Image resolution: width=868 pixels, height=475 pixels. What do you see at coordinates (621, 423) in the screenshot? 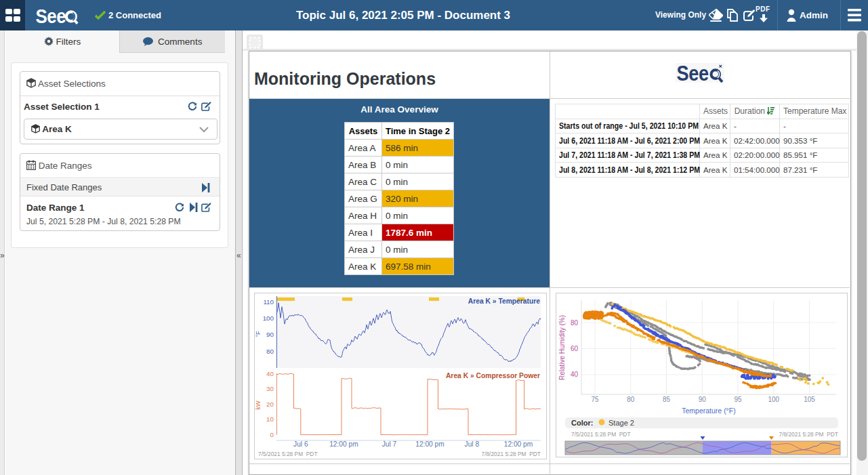
I see `svg-text: Stage 2` at bounding box center [621, 423].